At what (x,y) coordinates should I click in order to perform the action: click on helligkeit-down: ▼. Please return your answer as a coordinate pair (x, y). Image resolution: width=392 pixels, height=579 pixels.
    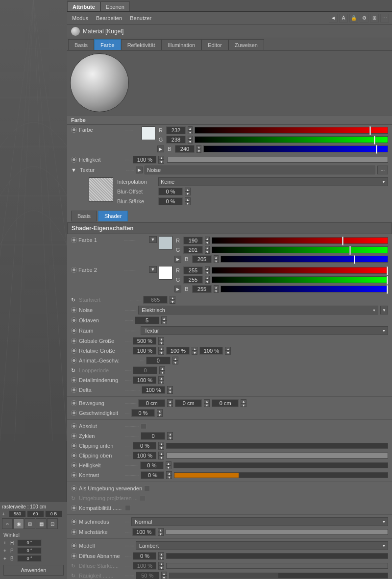
    Looking at the image, I should click on (161, 162).